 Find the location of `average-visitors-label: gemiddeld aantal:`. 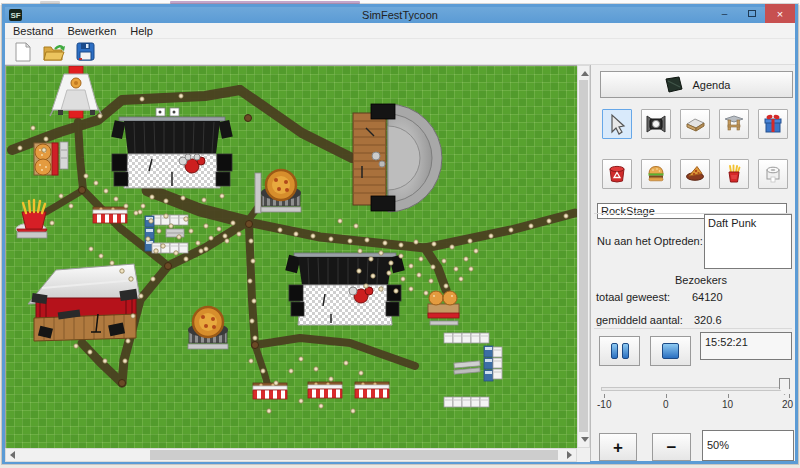

average-visitors-label: gemiddeld aantal: is located at coordinates (640, 320).